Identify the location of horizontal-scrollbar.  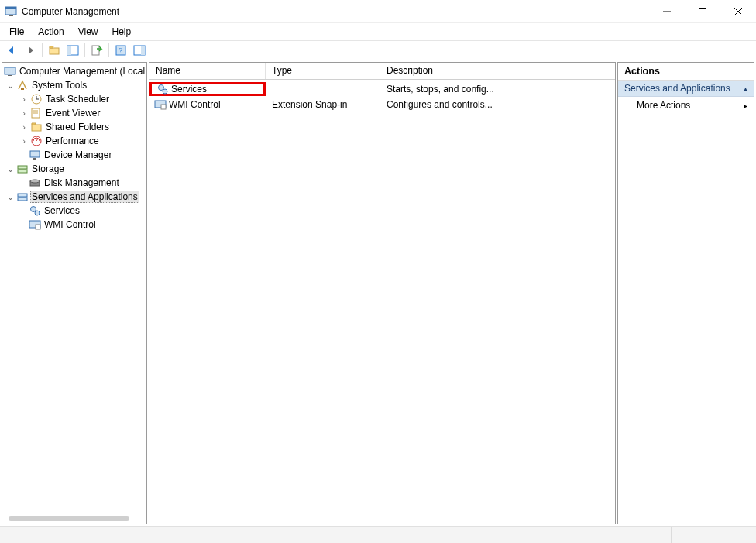
(69, 518).